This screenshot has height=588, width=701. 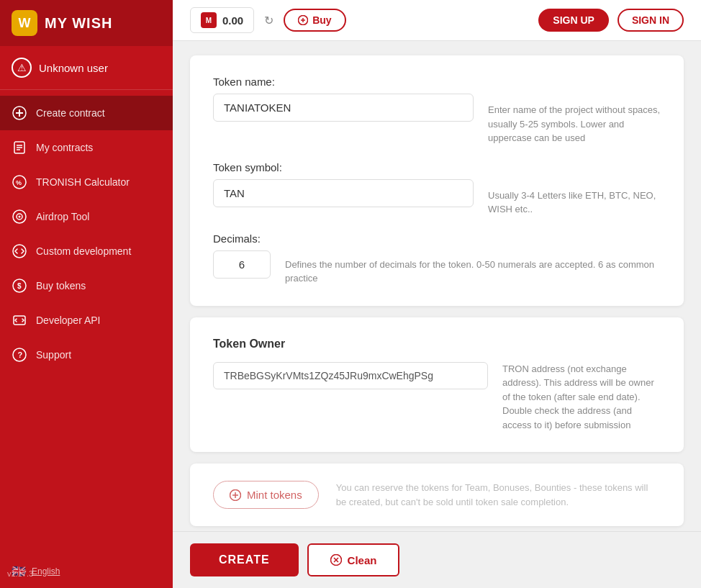 What do you see at coordinates (574, 111) in the screenshot?
I see `token-name-hint: Enter name of the project without spaces…` at bounding box center [574, 111].